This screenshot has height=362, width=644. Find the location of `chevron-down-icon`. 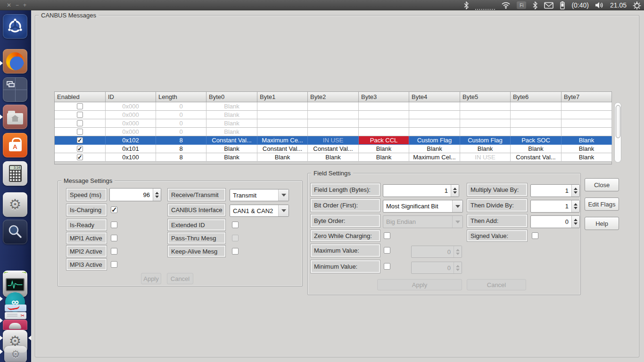

chevron-down-icon is located at coordinates (283, 211).